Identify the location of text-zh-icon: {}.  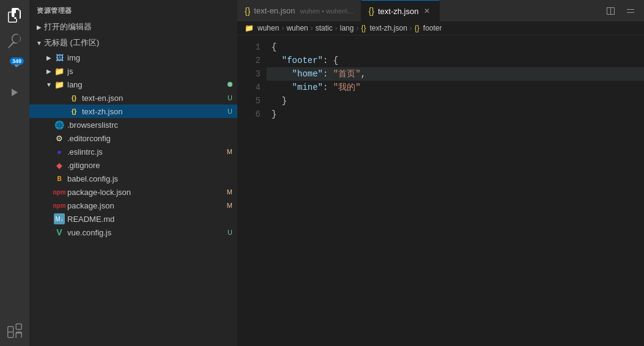
(74, 111).